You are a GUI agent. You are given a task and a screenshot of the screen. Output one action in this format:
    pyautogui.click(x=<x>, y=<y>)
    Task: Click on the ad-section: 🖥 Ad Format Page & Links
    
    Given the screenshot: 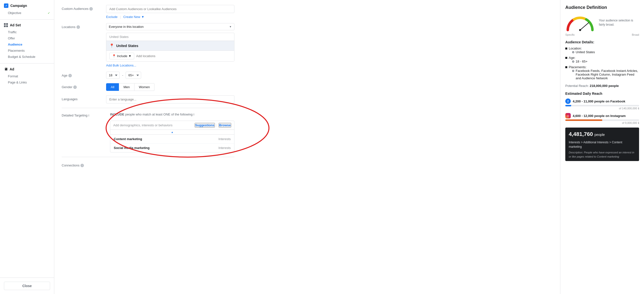 What is the action you would take?
    pyautogui.click(x=27, y=76)
    